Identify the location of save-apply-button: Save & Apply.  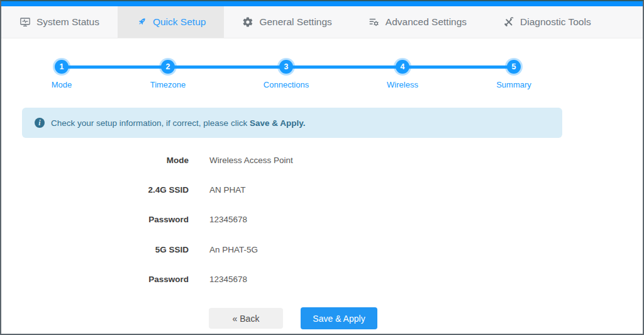
(339, 319).